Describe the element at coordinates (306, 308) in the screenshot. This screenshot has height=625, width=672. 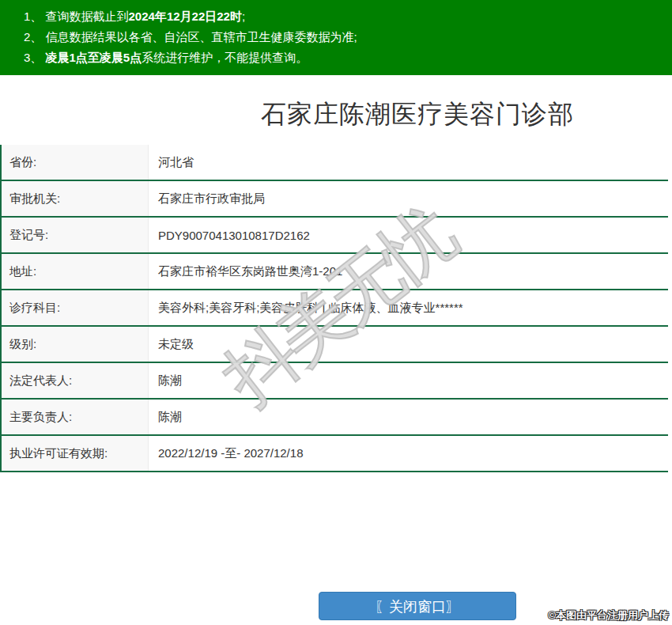
I see `field-value: 美容外科;美容牙科;美容皮肤科 | 临床体液、血液专业******` at that location.